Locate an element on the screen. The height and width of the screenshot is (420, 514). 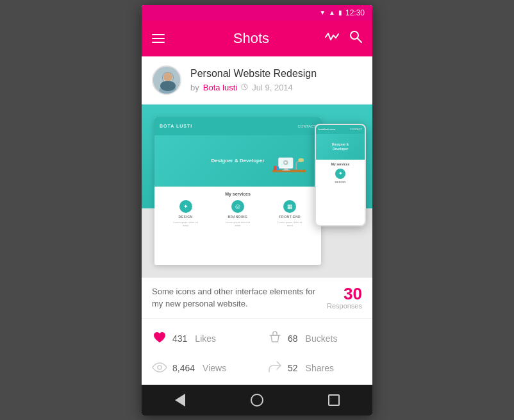
desk-illustration-svg is located at coordinates (289, 167).